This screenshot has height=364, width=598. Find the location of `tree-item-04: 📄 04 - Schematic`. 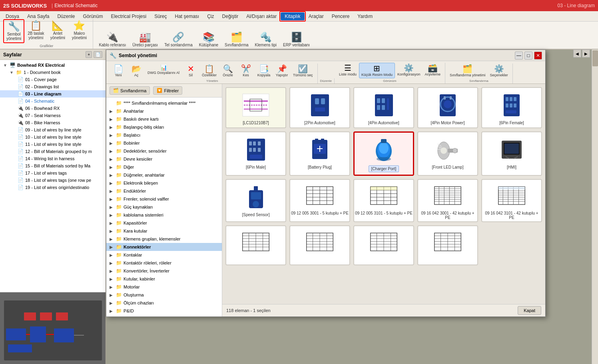

tree-item-04: 📄 04 - Schematic is located at coordinates (53, 101).